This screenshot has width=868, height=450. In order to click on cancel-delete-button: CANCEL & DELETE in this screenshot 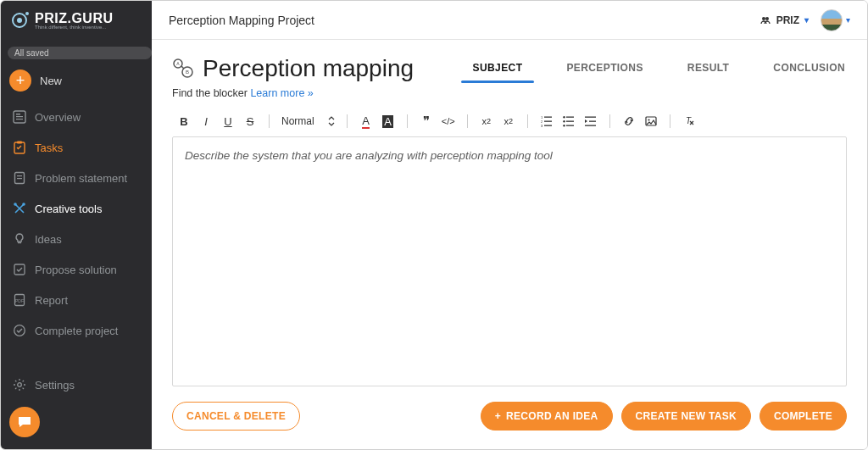, I will do `click(236, 416)`.